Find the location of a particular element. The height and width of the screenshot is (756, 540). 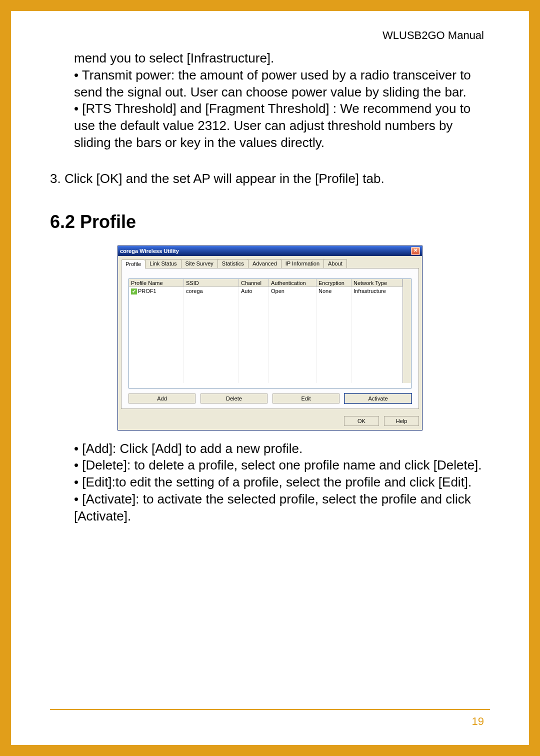

ok-button: OK is located at coordinates (362, 421).